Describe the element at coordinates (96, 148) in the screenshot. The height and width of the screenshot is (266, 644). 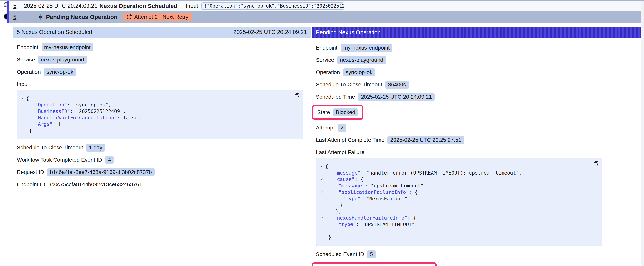
I see `field-value-badge-schedule-to-close-timeout: 1 day` at that location.